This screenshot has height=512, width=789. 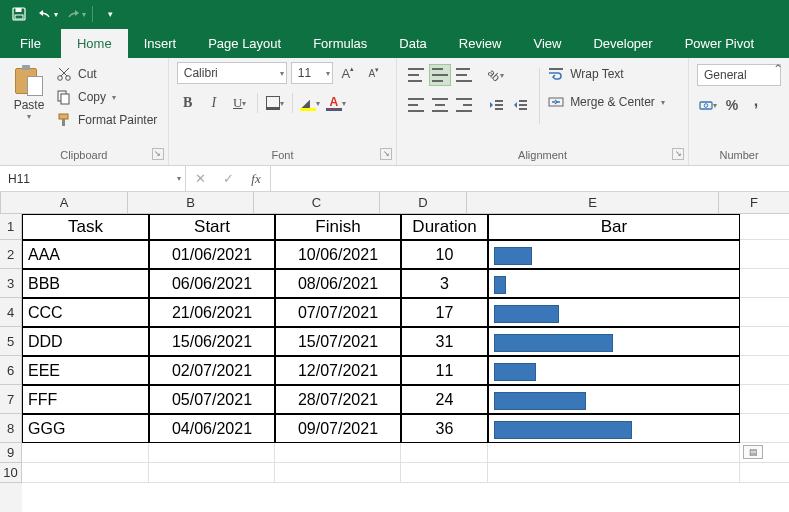 What do you see at coordinates (11, 428) in the screenshot?
I see `row-header-8: 8` at bounding box center [11, 428].